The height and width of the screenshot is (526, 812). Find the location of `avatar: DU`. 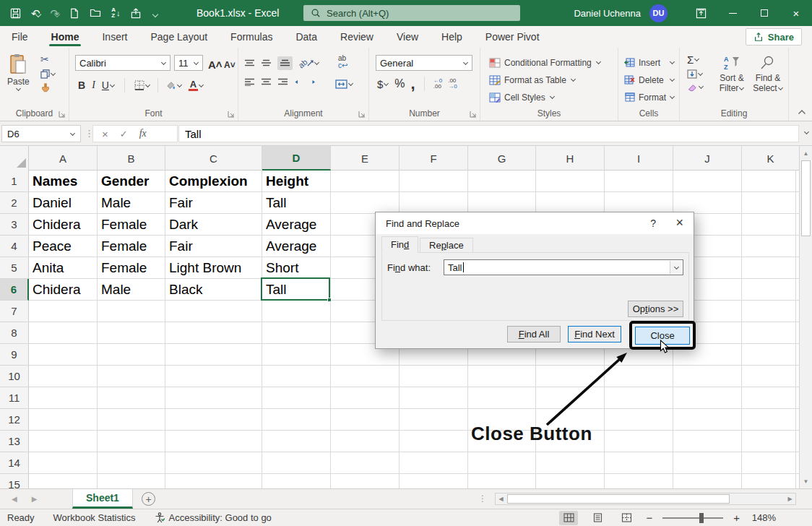

avatar: DU is located at coordinates (659, 13).